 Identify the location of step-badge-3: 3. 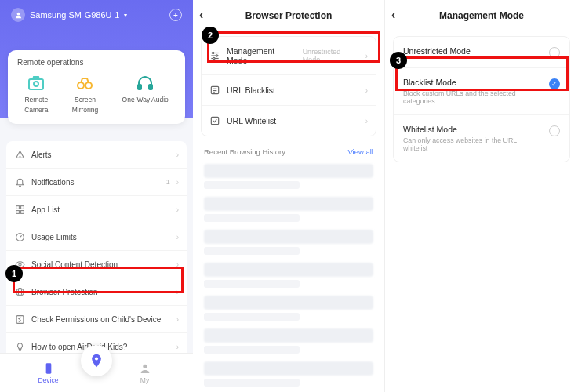
(398, 60).